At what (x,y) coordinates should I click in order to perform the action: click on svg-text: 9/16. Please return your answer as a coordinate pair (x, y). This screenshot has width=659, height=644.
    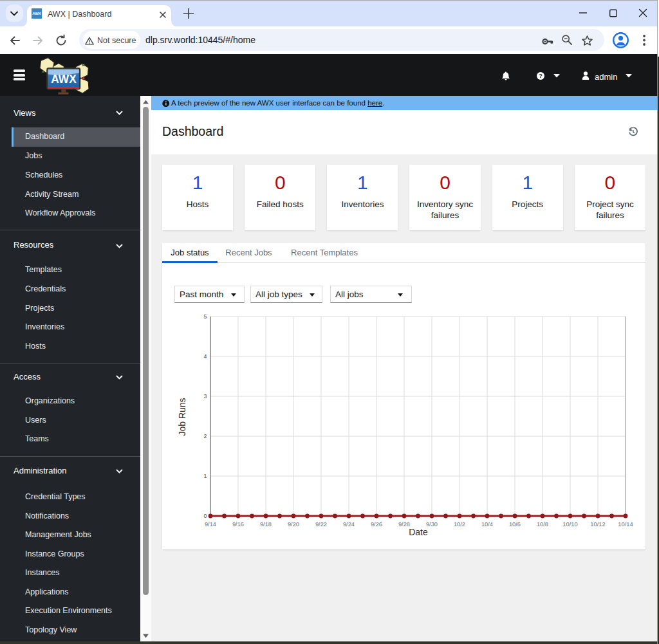
    Looking at the image, I should click on (238, 524).